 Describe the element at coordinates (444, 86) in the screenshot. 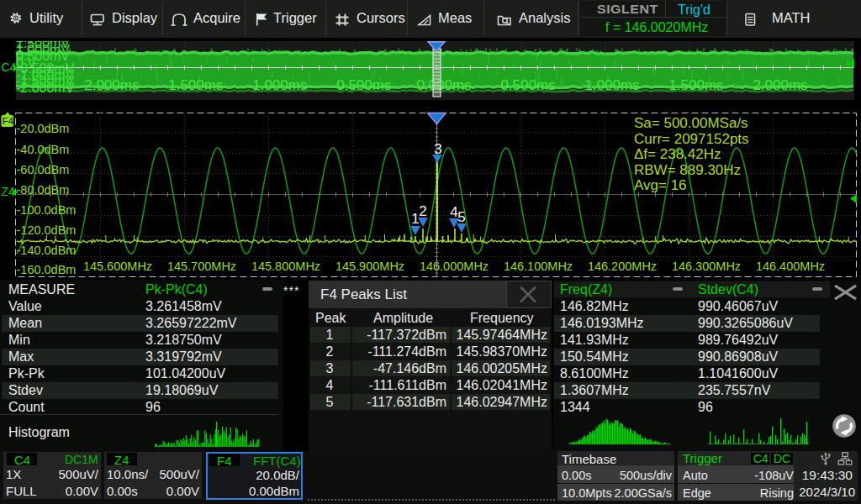

I see `svg-text: 0.000ms` at that location.